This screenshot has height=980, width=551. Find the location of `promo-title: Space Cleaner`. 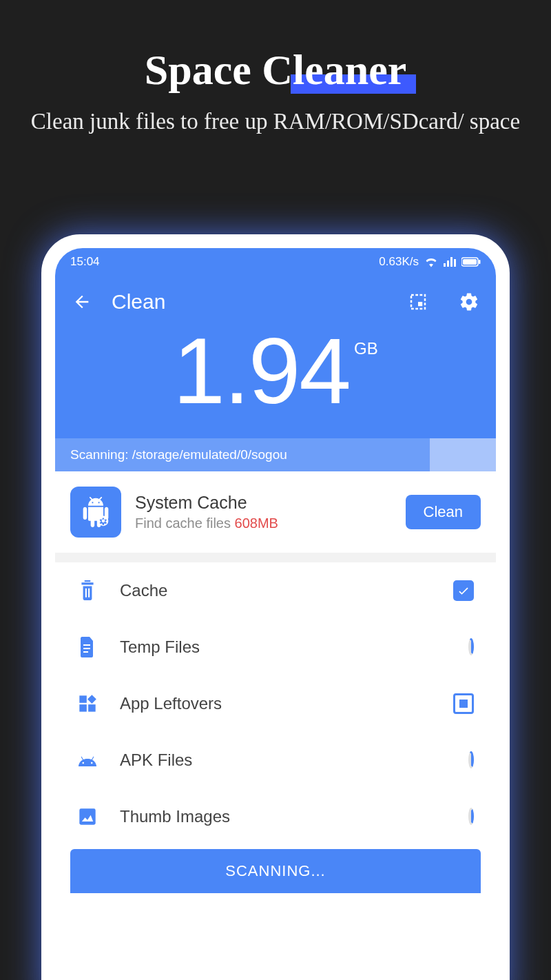

promo-title: Space Cleaner is located at coordinates (276, 70).